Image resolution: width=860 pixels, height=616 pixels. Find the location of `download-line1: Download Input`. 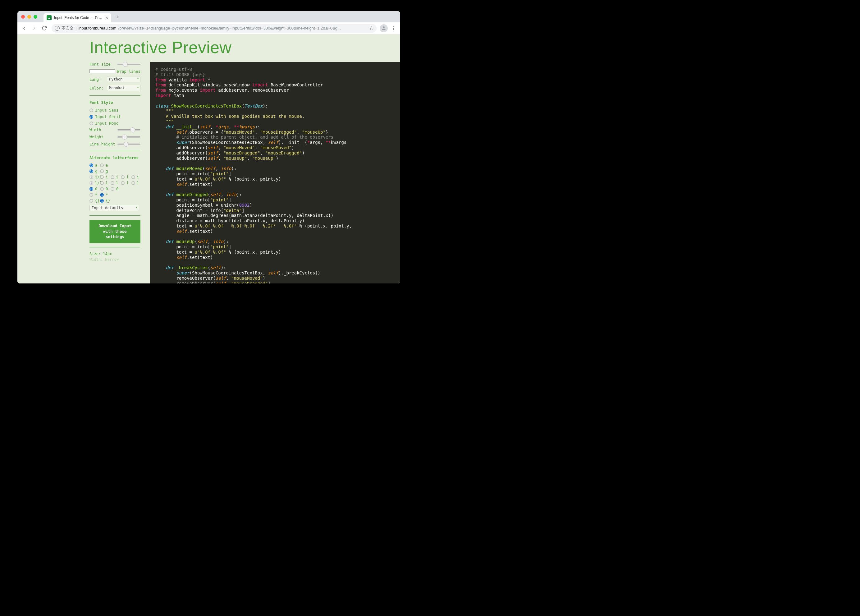

download-line1: Download Input is located at coordinates (115, 226).